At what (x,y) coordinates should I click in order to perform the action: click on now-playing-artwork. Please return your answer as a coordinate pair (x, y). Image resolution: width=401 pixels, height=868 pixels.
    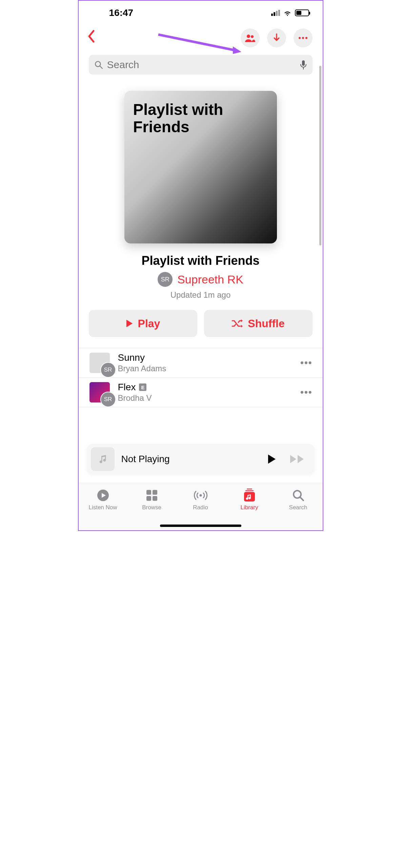
    Looking at the image, I should click on (103, 459).